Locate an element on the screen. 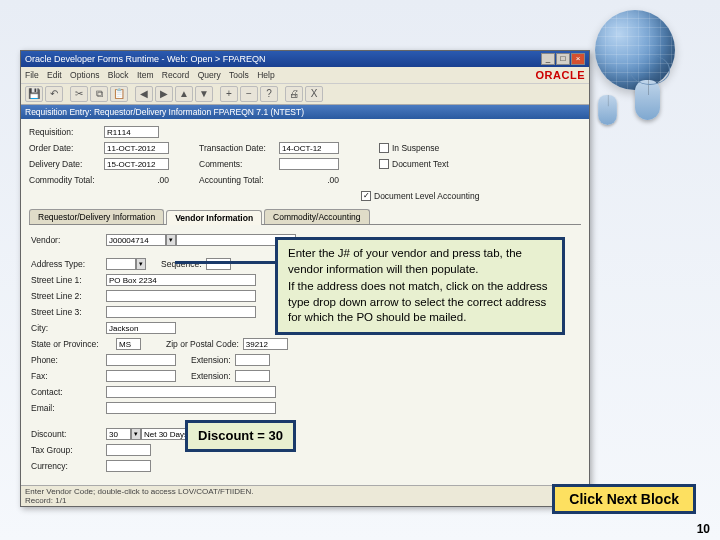 This screenshot has height=540, width=720. tab-requestor: Requestor/Delivery Information is located at coordinates (96, 216).